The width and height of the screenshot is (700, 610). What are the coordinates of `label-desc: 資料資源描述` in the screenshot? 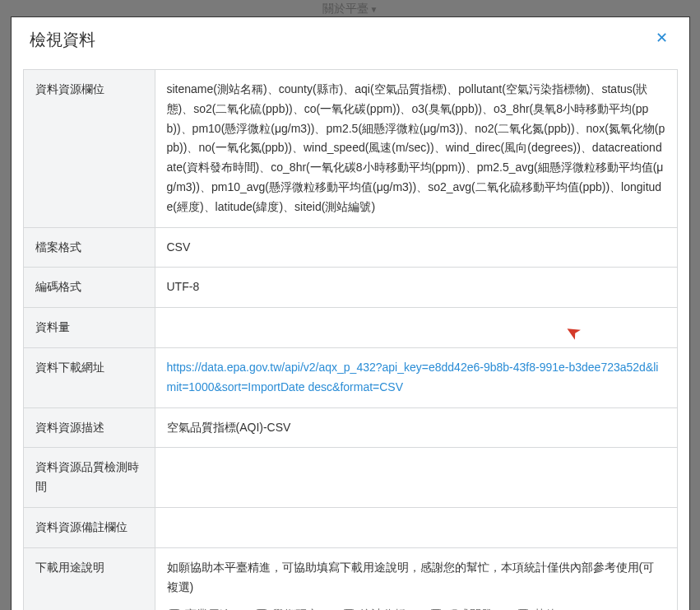 It's located at (89, 428).